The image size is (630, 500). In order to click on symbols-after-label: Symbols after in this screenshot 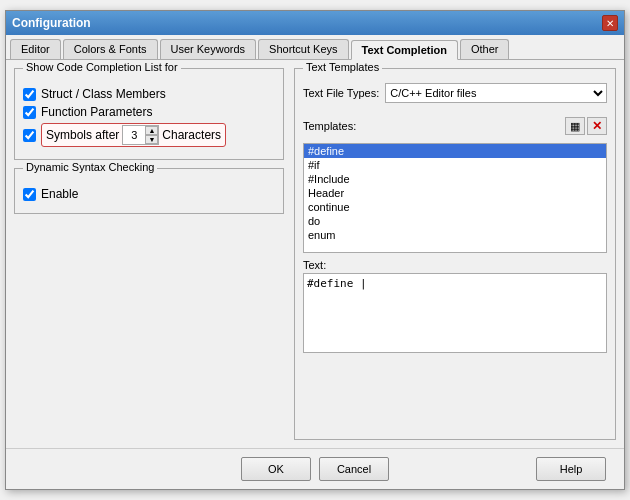, I will do `click(82, 135)`.